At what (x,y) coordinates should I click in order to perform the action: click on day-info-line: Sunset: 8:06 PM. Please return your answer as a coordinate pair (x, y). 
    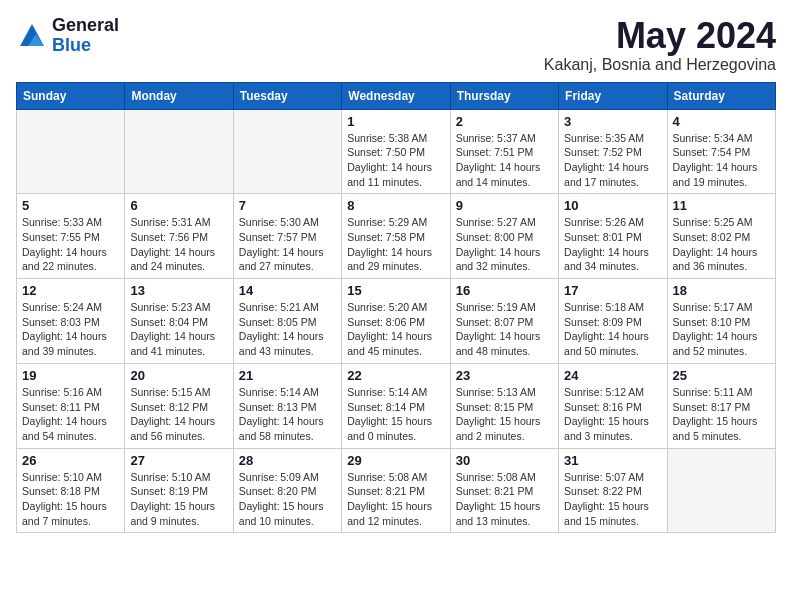
    Looking at the image, I should click on (396, 322).